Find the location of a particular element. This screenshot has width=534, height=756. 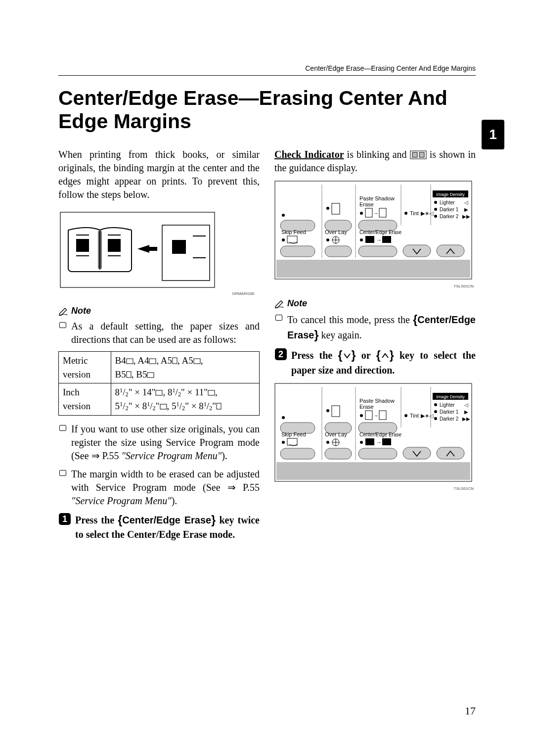

table-cell: Metricversion is located at coordinates (85, 368).